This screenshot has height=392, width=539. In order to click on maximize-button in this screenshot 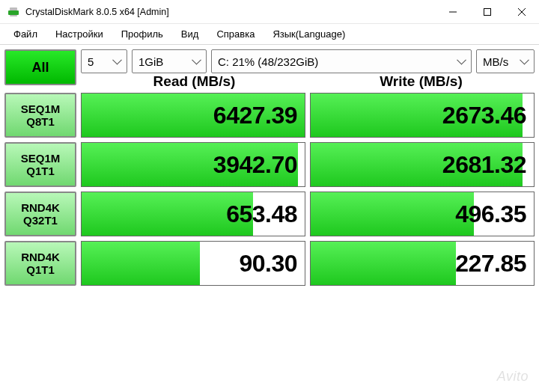, I will do `click(487, 12)`.